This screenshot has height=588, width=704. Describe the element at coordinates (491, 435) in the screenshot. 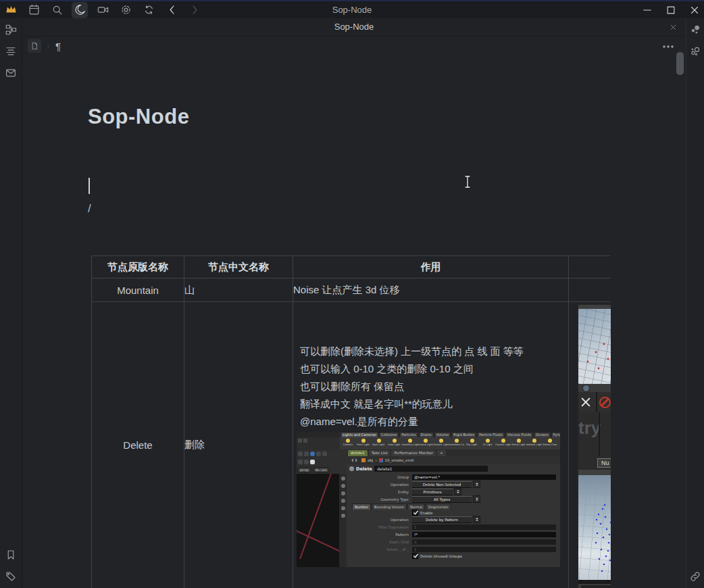

I see `shelf-tab: Particle Fluids` at that location.